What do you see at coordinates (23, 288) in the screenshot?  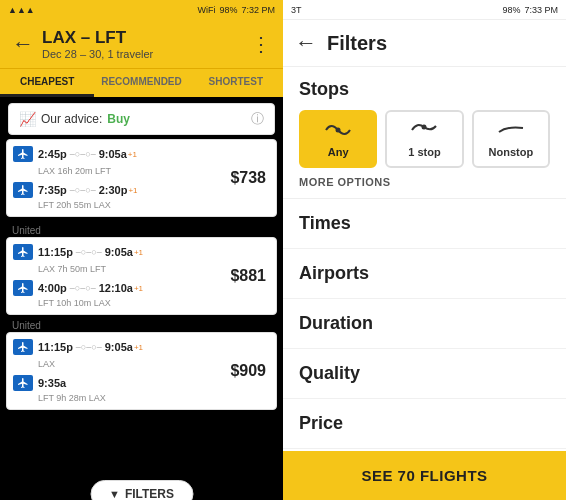 I see `airline-icon-2b` at bounding box center [23, 288].